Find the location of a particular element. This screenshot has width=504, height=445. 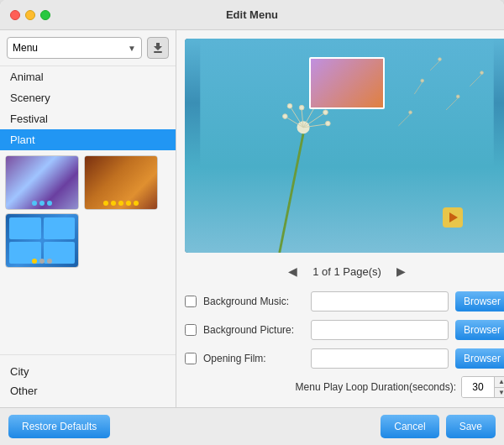

close-button is located at coordinates (15, 15).